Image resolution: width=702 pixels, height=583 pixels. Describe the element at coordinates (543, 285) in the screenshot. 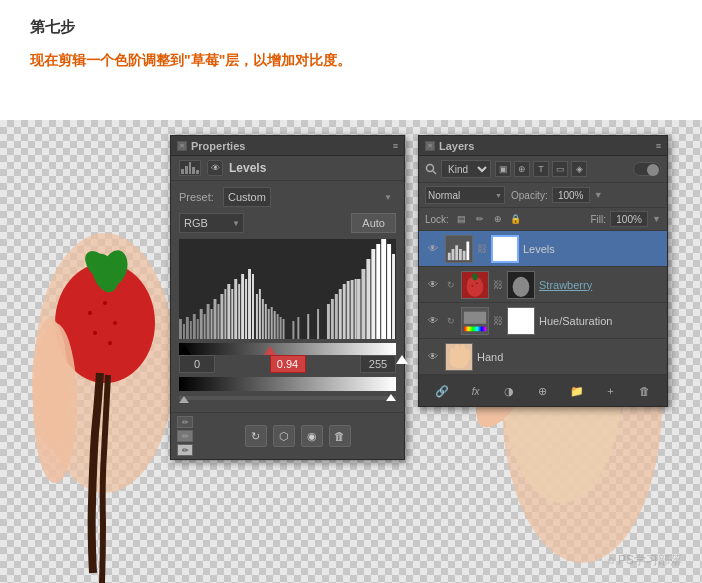

I see `layer-row: 👁 ↻ ⛓` at that location.